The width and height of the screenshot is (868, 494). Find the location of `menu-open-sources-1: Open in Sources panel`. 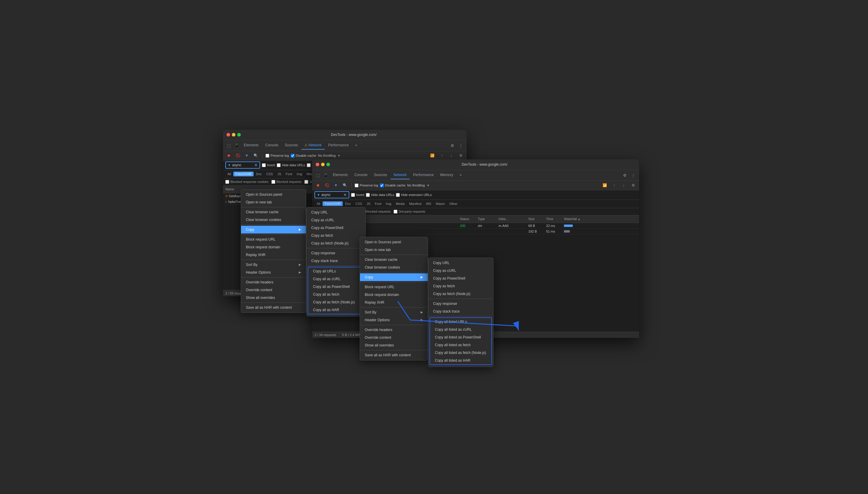

menu-open-sources-1: Open in Sources panel is located at coordinates (273, 195).